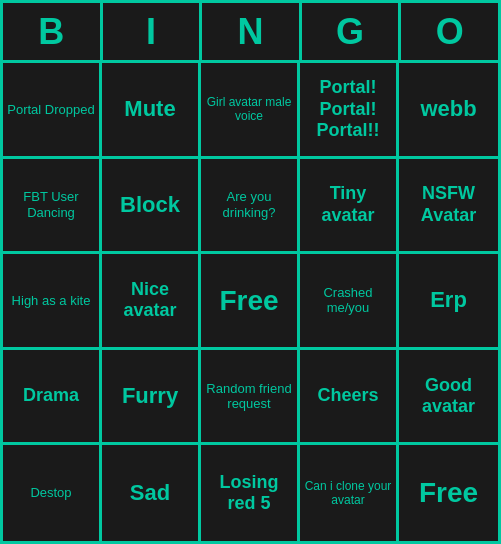 This screenshot has width=501, height=544. What do you see at coordinates (52, 493) in the screenshot?
I see `bingo-cell-20: Destop` at bounding box center [52, 493].